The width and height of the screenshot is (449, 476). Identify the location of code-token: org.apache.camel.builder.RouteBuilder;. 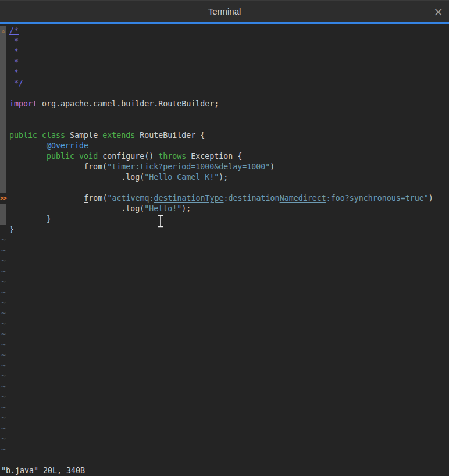
(128, 104).